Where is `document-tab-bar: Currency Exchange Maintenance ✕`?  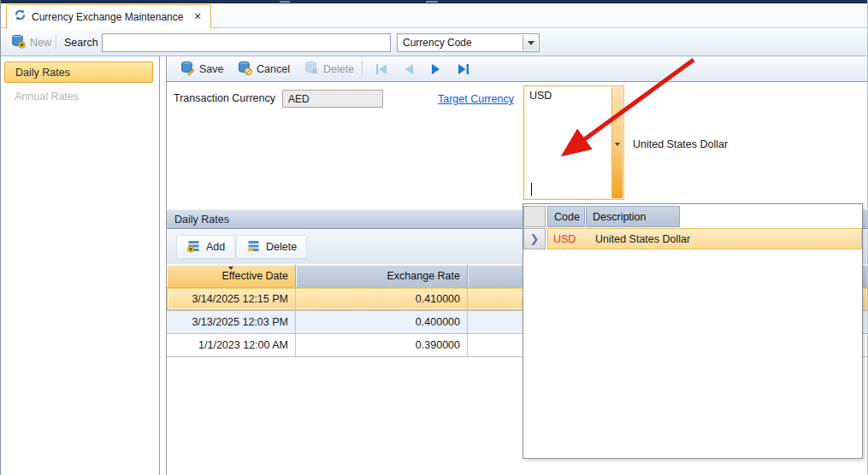 document-tab-bar: Currency Exchange Maintenance ✕ is located at coordinates (434, 15).